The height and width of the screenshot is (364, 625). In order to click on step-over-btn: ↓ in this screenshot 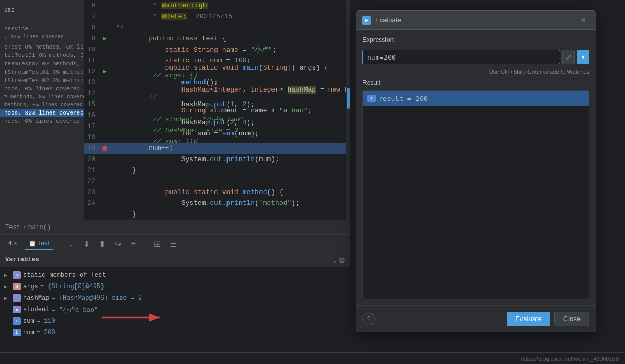, I will do `click(71, 244)`.